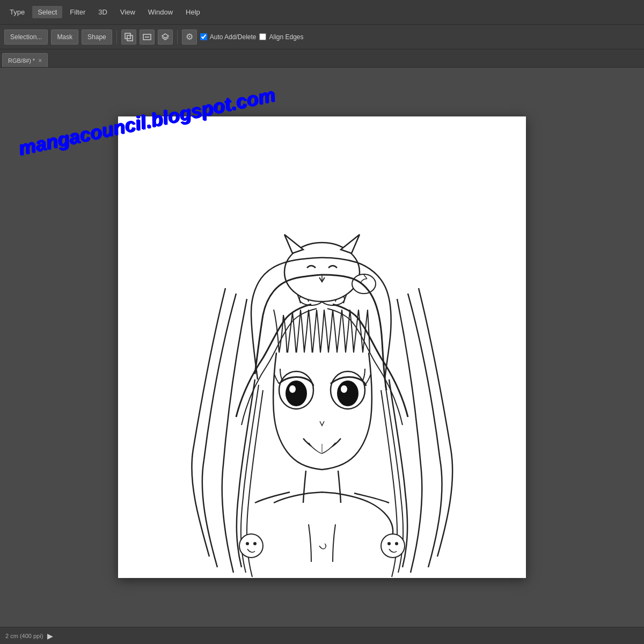  What do you see at coordinates (193, 12) in the screenshot?
I see `menu-help: Help` at bounding box center [193, 12].